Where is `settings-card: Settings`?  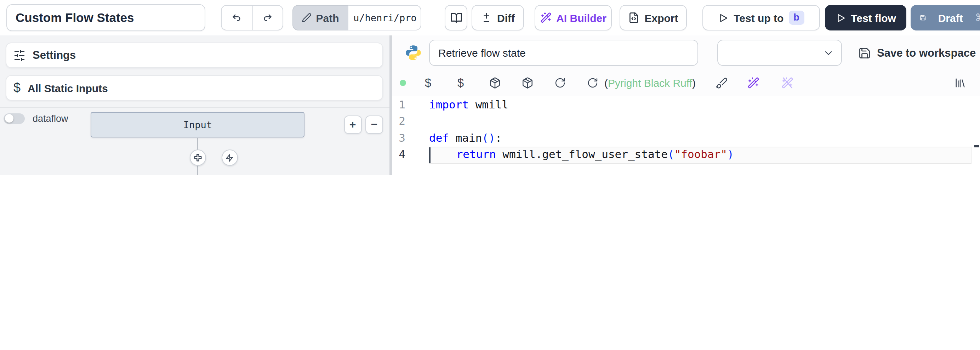 settings-card: Settings is located at coordinates (194, 56).